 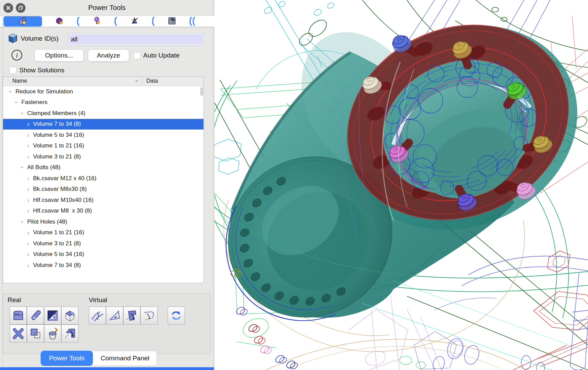 I want to click on tree-header: Name › Data, so click(x=103, y=81).